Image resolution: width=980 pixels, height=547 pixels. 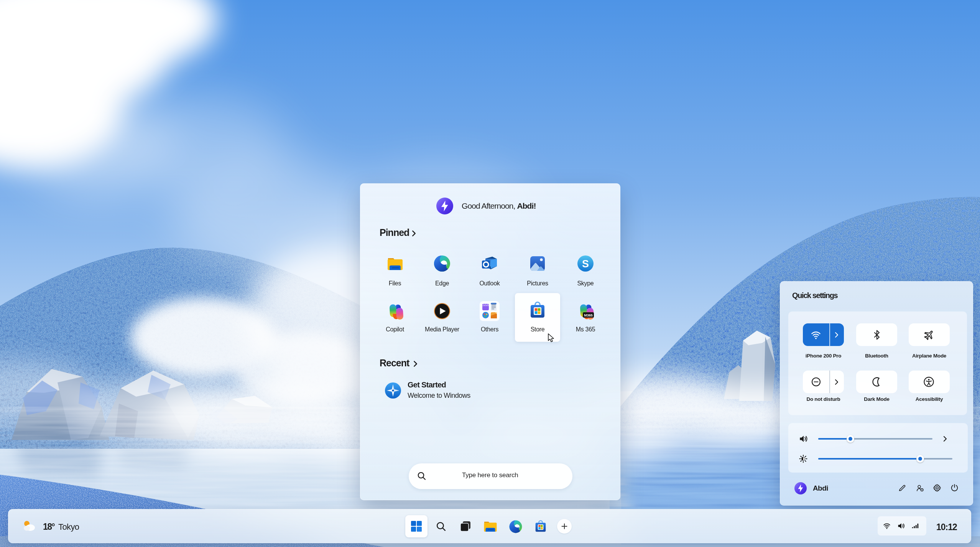 I want to click on svg-text: S, so click(x=585, y=264).